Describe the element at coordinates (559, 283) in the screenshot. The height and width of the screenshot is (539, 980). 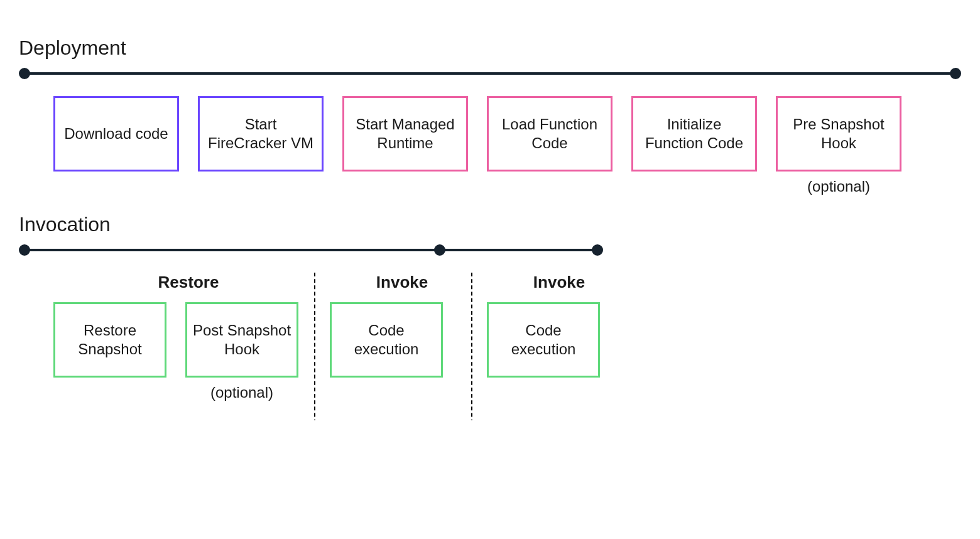
I see `phase-label-invoke-2: Invoke` at that location.